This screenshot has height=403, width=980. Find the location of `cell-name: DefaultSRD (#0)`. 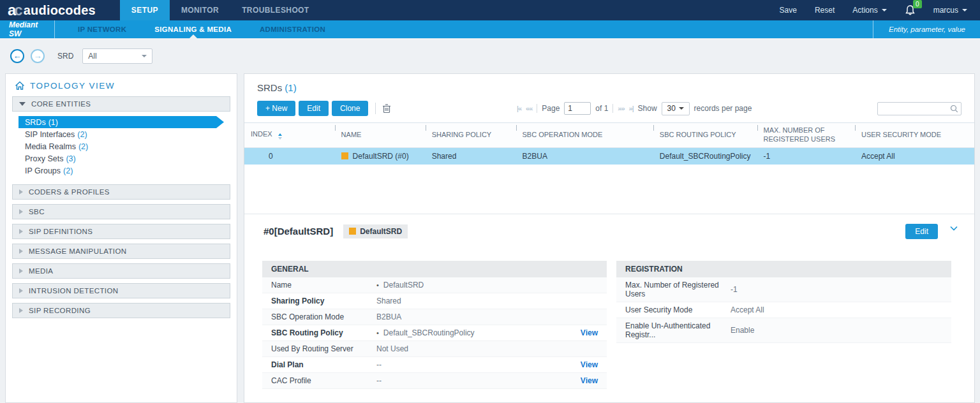

cell-name: DefaultSRD (#0) is located at coordinates (380, 156).